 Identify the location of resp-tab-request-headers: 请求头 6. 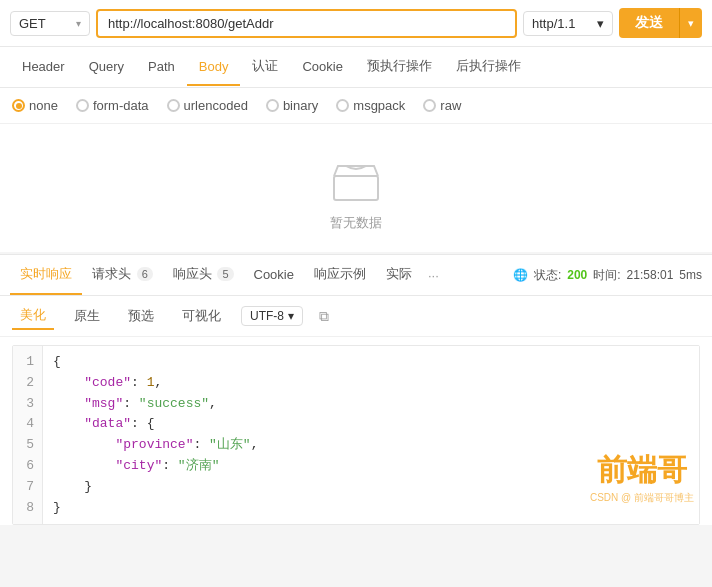
(122, 275).